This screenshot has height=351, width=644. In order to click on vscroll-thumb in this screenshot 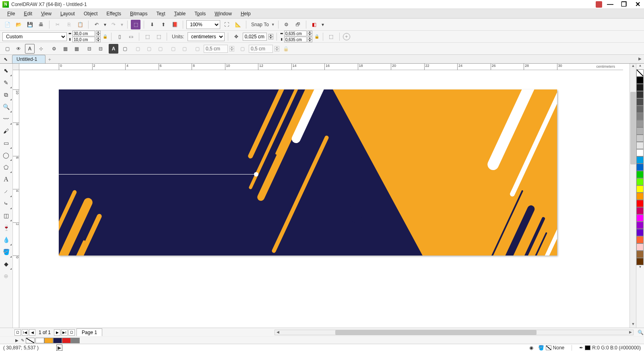, I will do `click(633, 128)`.